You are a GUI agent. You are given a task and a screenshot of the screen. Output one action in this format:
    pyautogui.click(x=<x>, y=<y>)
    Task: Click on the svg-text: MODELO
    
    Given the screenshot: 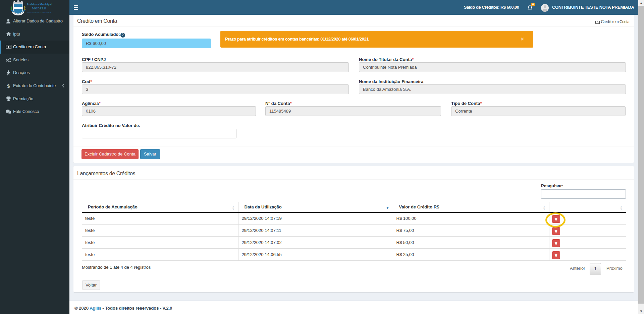 What is the action you would take?
    pyautogui.click(x=39, y=8)
    